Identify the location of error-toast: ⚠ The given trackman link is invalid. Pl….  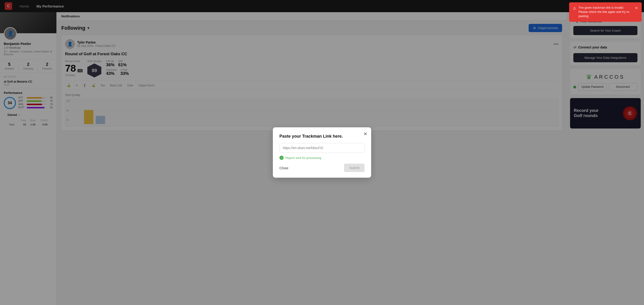
(606, 12).